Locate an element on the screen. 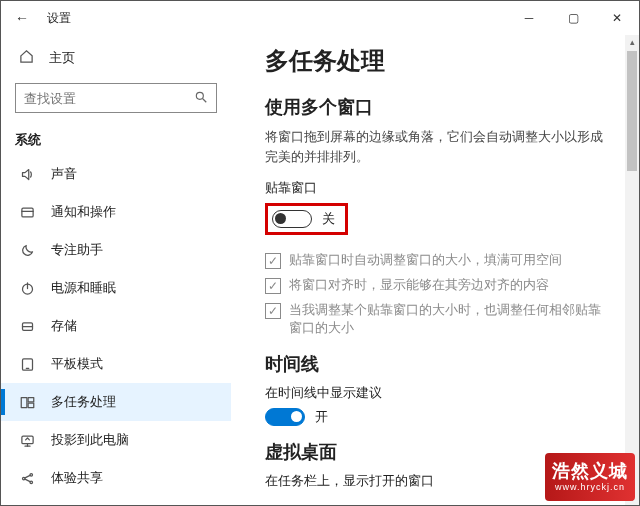  tablet-icon is located at coordinates (27, 364).